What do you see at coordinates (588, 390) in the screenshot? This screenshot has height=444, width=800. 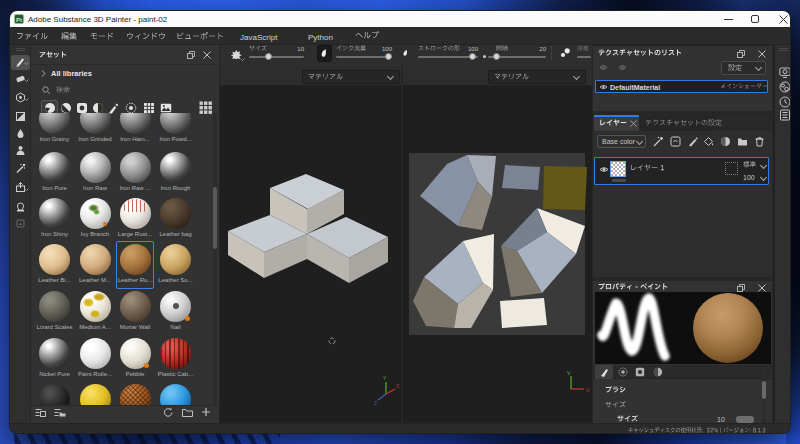 I see `svg-text: U` at bounding box center [588, 390].